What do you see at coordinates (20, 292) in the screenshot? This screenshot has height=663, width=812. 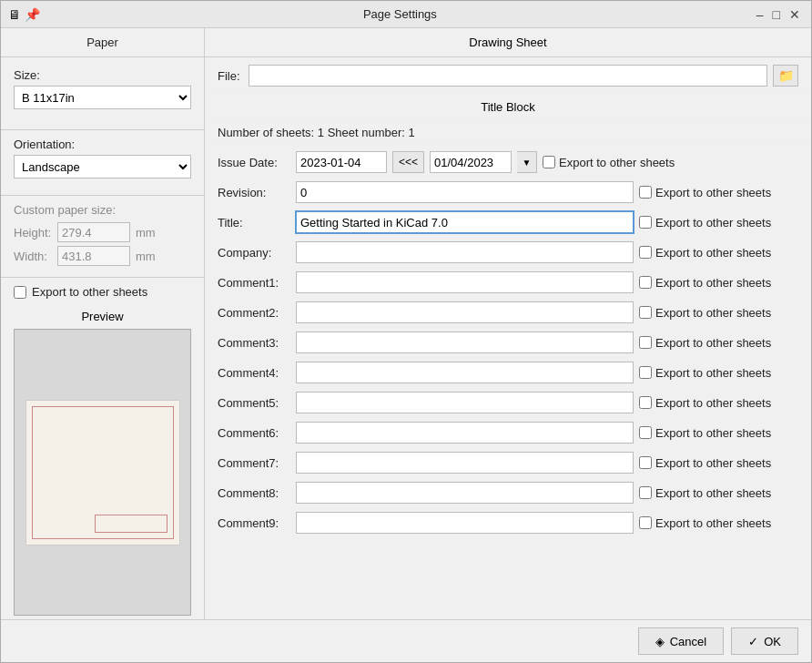 I see `export-checkbox-left` at bounding box center [20, 292].